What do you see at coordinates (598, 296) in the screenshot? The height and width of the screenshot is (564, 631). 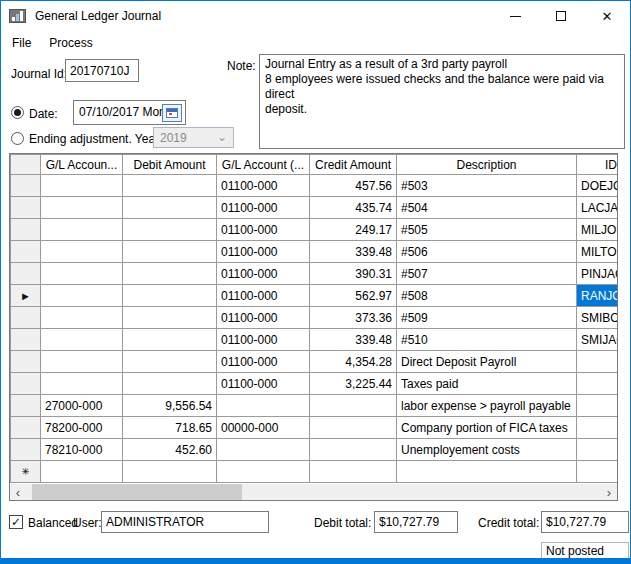 I see `id-cell: RANJOH` at bounding box center [598, 296].